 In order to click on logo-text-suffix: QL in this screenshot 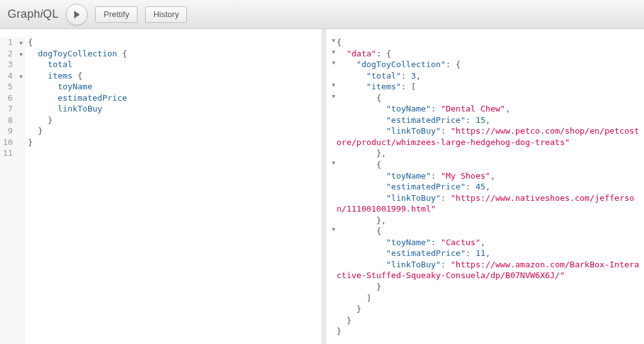, I will do `click(51, 14)`.